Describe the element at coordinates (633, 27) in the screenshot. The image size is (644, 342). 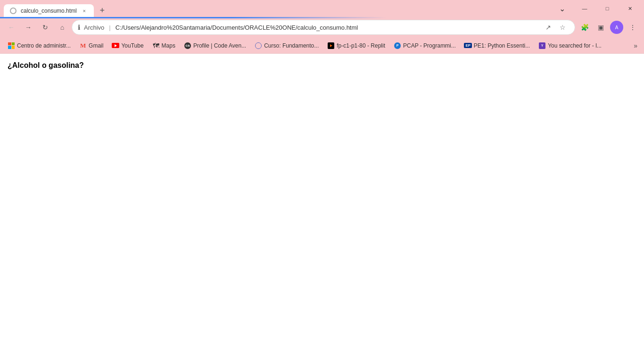
I see `more-button: ⋮` at that location.